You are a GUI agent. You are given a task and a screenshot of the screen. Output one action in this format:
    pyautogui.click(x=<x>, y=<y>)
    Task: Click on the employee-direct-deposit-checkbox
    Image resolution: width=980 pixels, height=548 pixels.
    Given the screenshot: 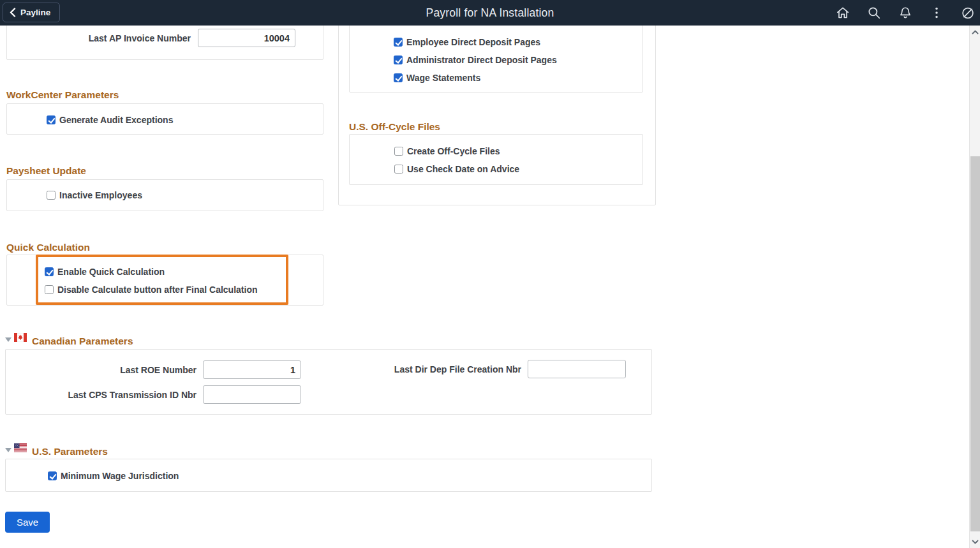 What is the action you would take?
    pyautogui.click(x=398, y=42)
    